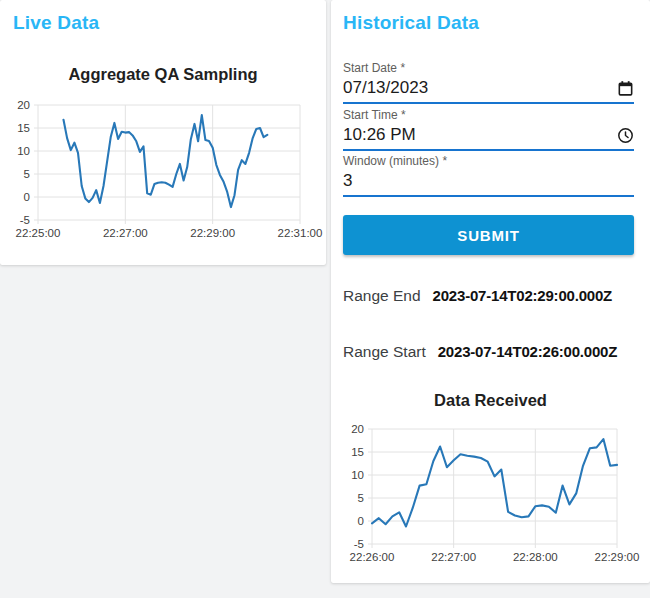 This screenshot has width=650, height=598. Describe the element at coordinates (490, 401) in the screenshot. I see `data-received-chart-title: Data Received` at that location.